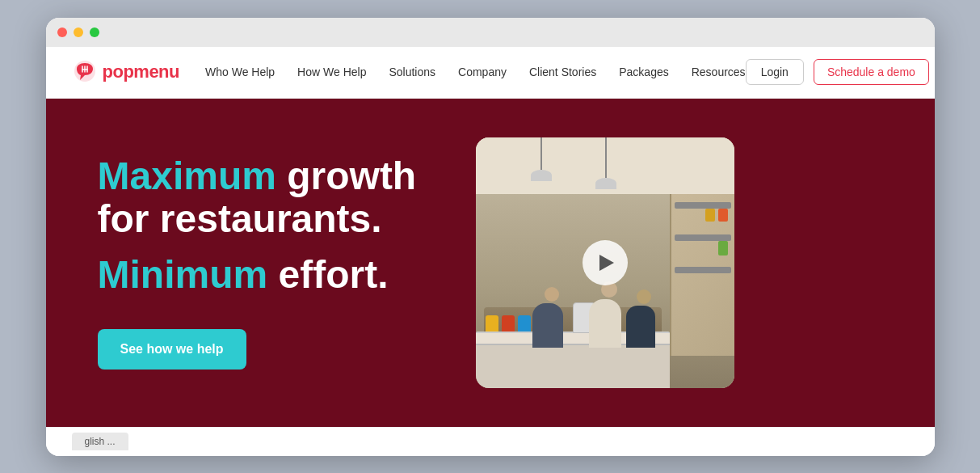 This screenshot has width=980, height=473. I want to click on person-staff-body, so click(548, 325).